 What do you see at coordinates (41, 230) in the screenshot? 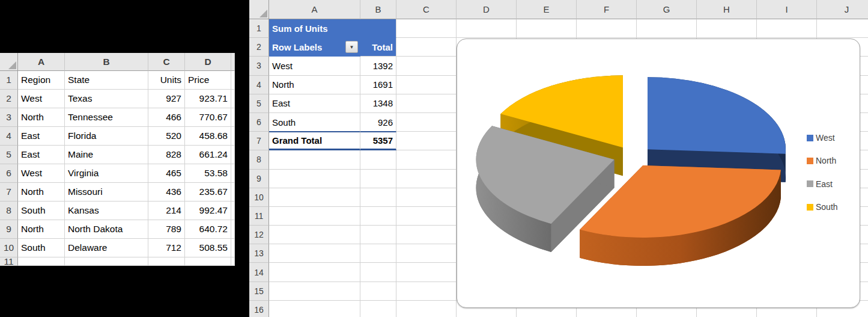
I see `sheet-cell-r9-0: North` at bounding box center [41, 230].